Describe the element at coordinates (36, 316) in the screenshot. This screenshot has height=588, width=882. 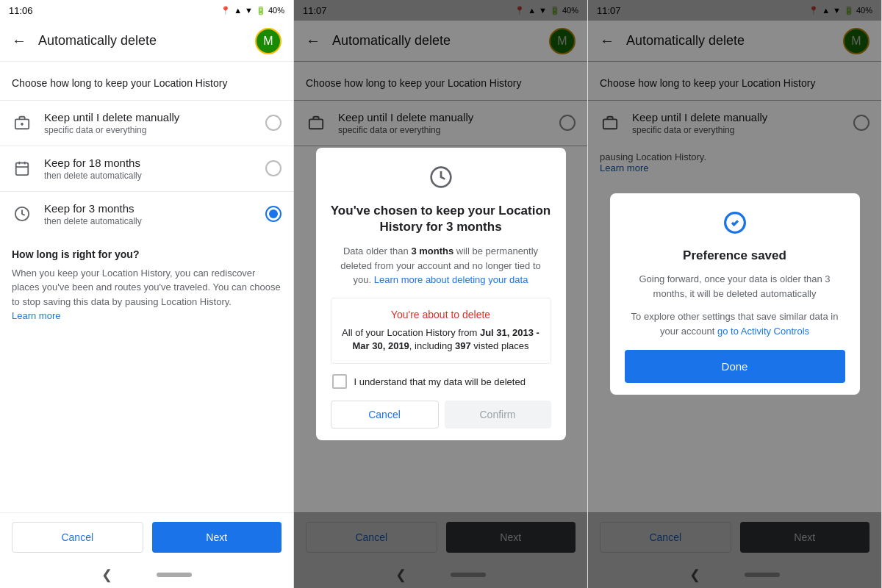
I see `learn-more-link-1: Learn more` at that location.